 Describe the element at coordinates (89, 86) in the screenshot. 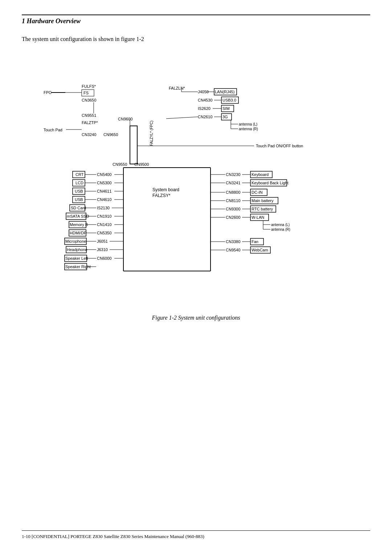

I see `fulfs-label: FULFS*` at that location.